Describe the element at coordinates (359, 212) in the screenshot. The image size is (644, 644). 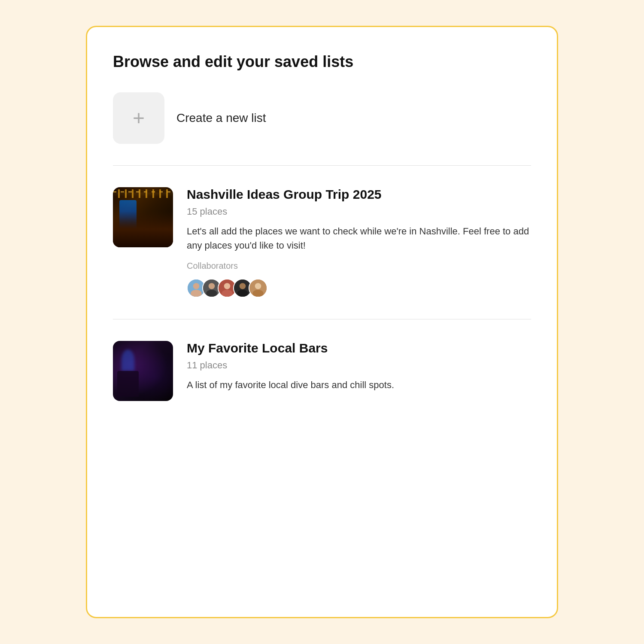
I see `nashville-places-count: 15 places` at that location.